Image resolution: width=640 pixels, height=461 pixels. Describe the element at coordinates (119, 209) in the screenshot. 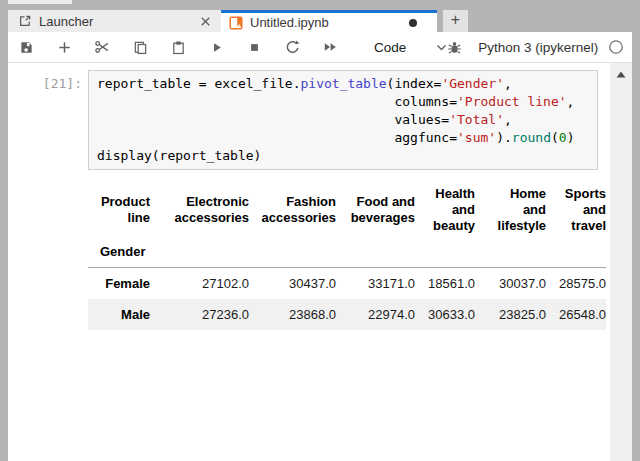

I see `columns-name-header: Product line` at that location.